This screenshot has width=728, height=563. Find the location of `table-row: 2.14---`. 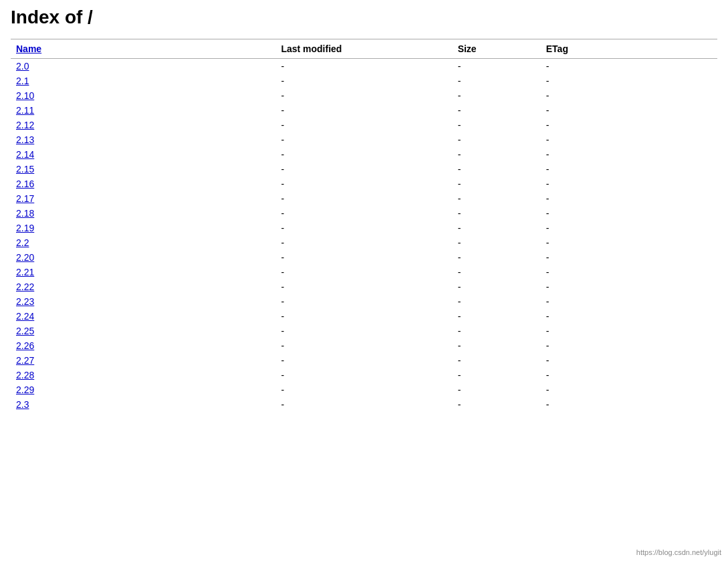

table-row: 2.14--- is located at coordinates (364, 154).